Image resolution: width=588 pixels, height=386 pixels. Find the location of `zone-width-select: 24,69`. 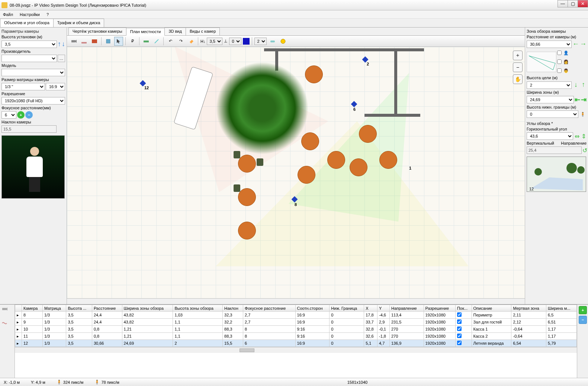

zone-width-select: 24,69 is located at coordinates (550, 100).